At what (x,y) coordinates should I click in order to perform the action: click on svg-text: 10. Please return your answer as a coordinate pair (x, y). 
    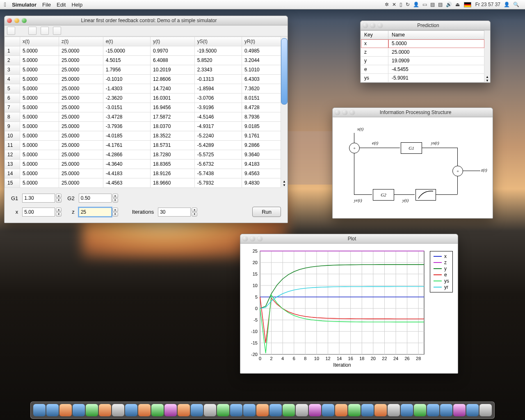
    Looking at the image, I should click on (255, 285).